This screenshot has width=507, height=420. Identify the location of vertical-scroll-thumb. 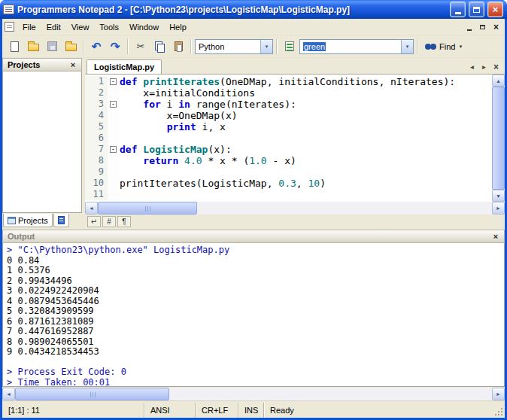
(498, 138).